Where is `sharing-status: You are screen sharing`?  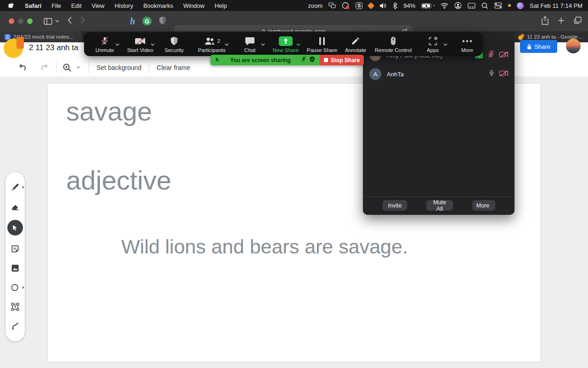 sharing-status: You are screen sharing is located at coordinates (265, 60).